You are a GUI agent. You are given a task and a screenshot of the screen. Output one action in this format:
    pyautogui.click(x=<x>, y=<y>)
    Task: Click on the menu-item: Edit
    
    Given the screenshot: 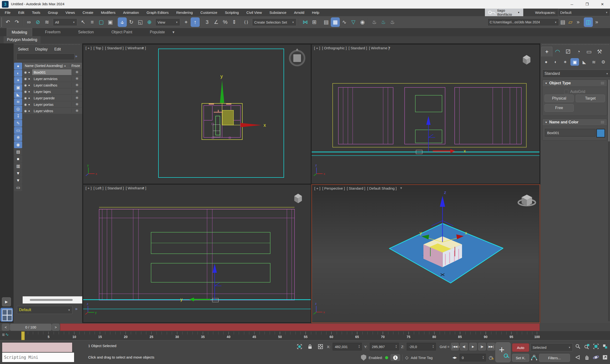 What is the action you would take?
    pyautogui.click(x=21, y=12)
    